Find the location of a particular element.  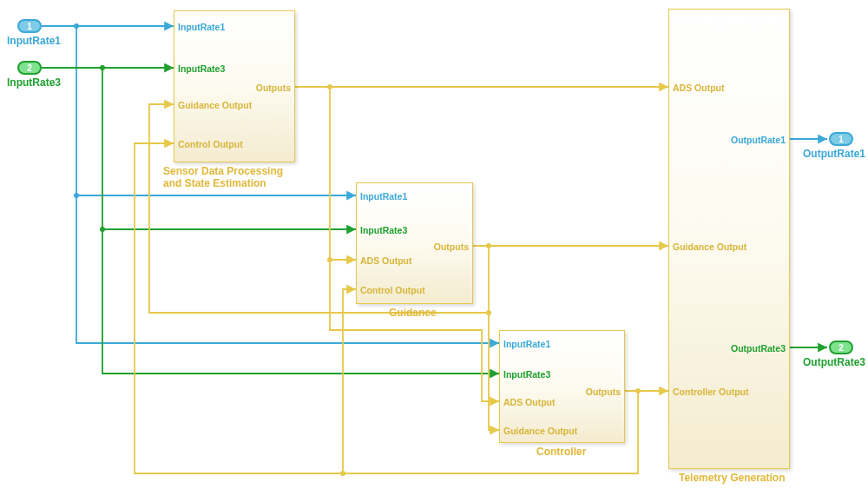

block-sensor-title: Sensor Data Processing and State Estimat… is located at coordinates (223, 177).